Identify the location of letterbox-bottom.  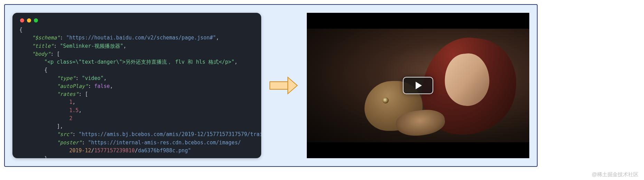
(418, 150).